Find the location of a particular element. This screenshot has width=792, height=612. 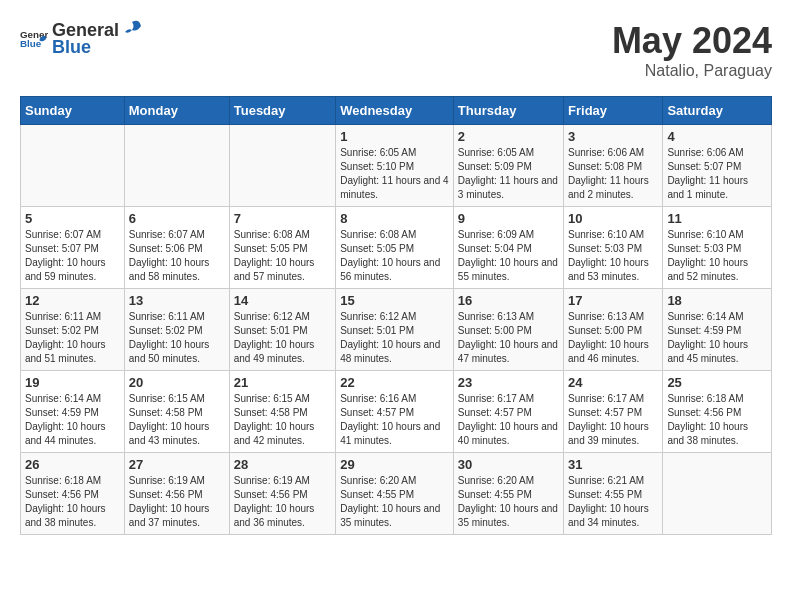

day-number: 13 is located at coordinates (177, 300).